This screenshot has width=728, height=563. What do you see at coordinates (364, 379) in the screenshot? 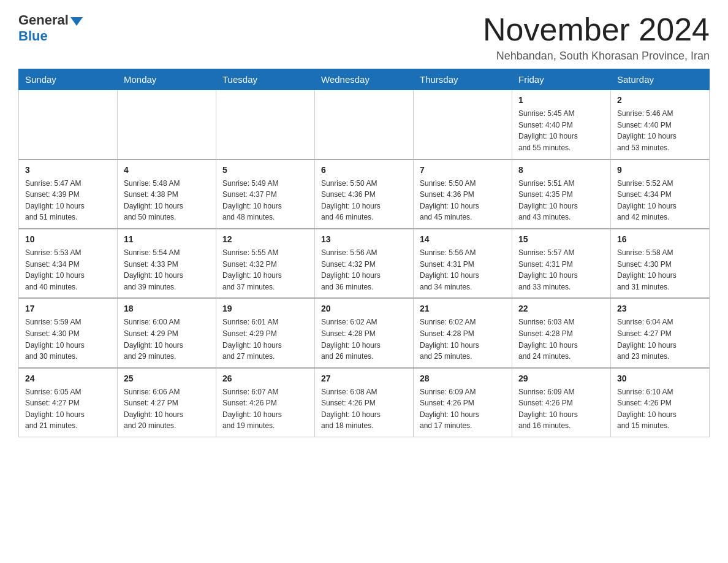
I see `day-number: 27` at bounding box center [364, 379].